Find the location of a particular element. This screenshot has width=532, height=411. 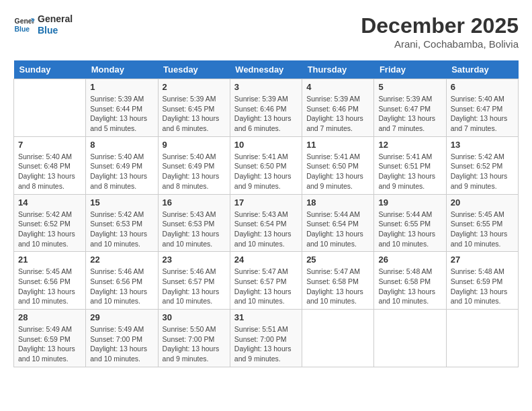

day-number: 20 is located at coordinates (482, 203).